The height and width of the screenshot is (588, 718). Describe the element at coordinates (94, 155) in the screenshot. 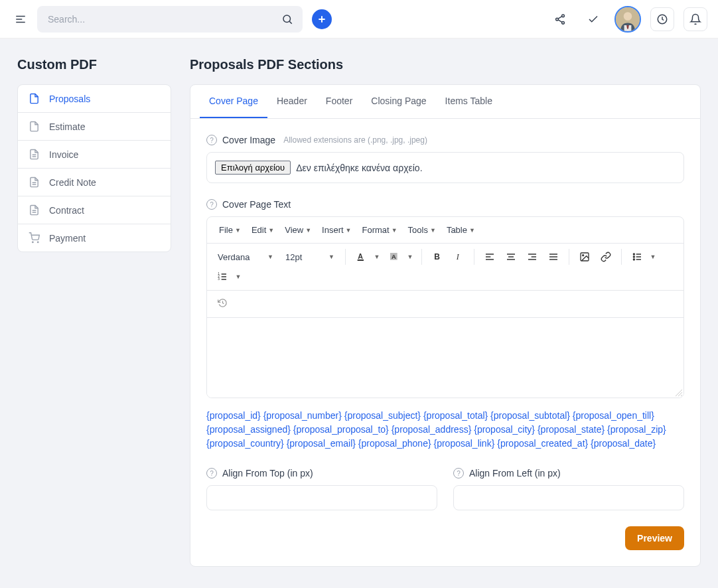

I see `sidebar-item-invoice: Invoice` at that location.